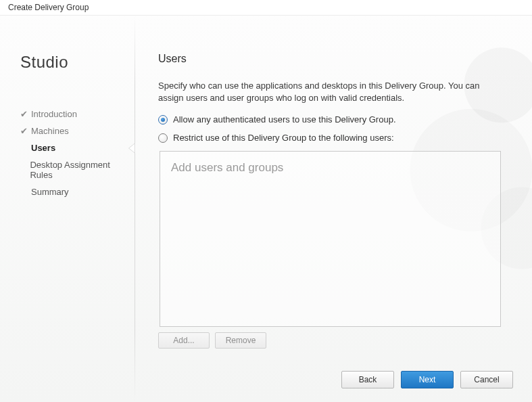 This screenshot has width=532, height=402. What do you see at coordinates (266, 8) in the screenshot?
I see `window-title: Create Delivery Group` at bounding box center [266, 8].